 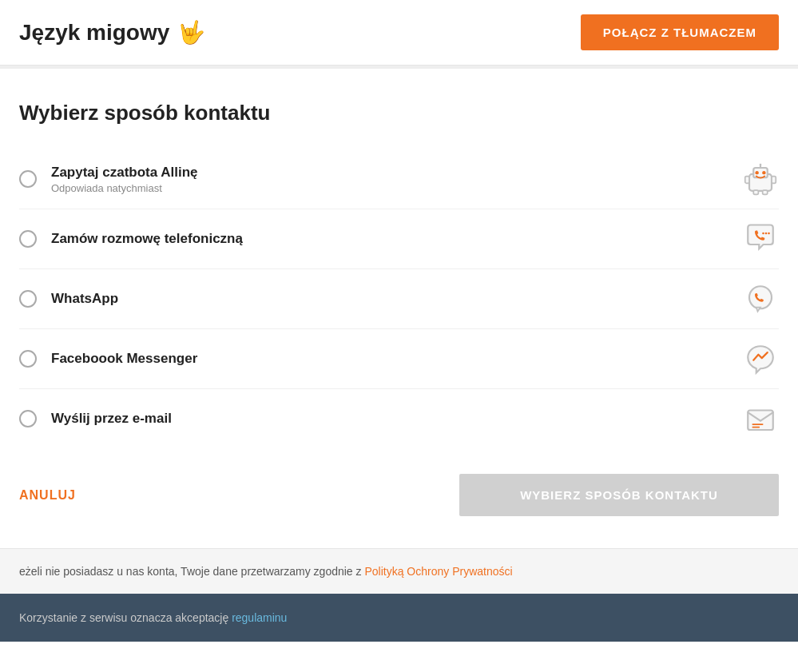 What do you see at coordinates (147, 239) in the screenshot?
I see `option-phone-label: Zamów rozmowę telefoniczną` at bounding box center [147, 239].